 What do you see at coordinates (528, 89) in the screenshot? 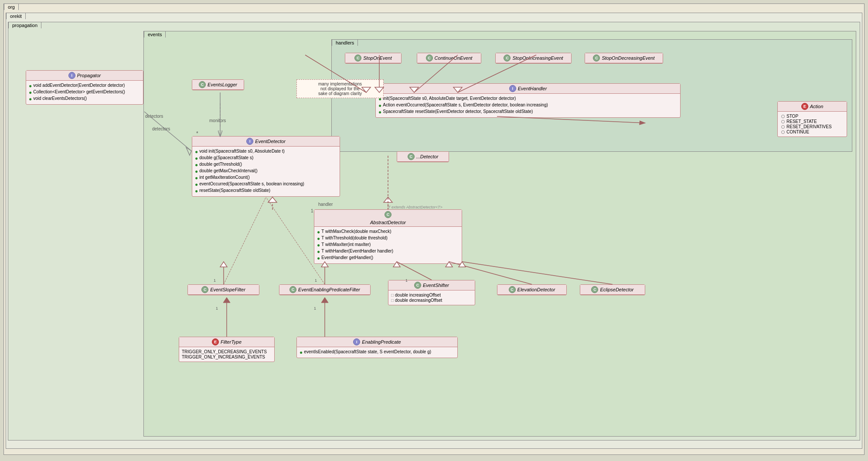
I see `event-handler-header: I EventHandler` at bounding box center [528, 89].